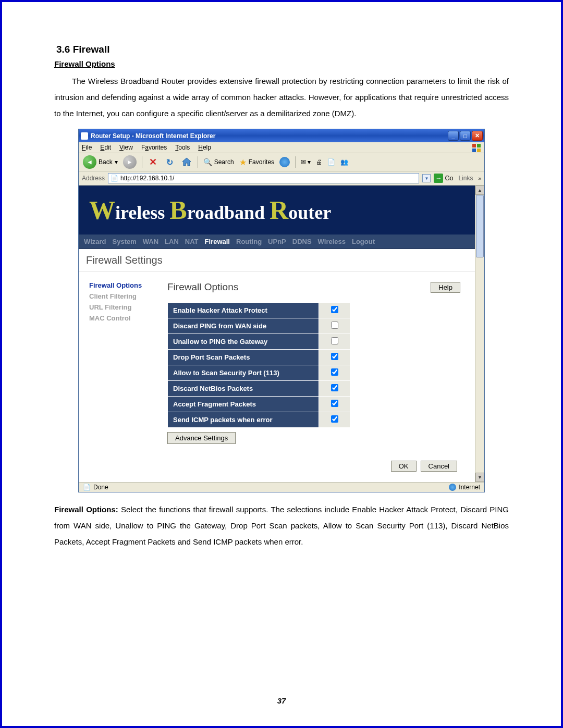  What do you see at coordinates (130, 162) in the screenshot?
I see `forward-button: ►` at bounding box center [130, 162].